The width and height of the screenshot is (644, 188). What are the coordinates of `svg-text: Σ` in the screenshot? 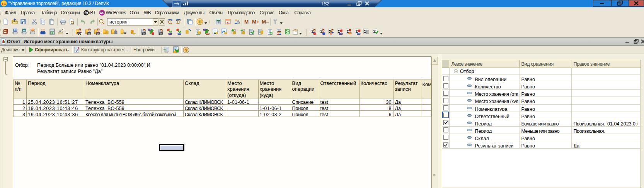 It's located at (375, 32).